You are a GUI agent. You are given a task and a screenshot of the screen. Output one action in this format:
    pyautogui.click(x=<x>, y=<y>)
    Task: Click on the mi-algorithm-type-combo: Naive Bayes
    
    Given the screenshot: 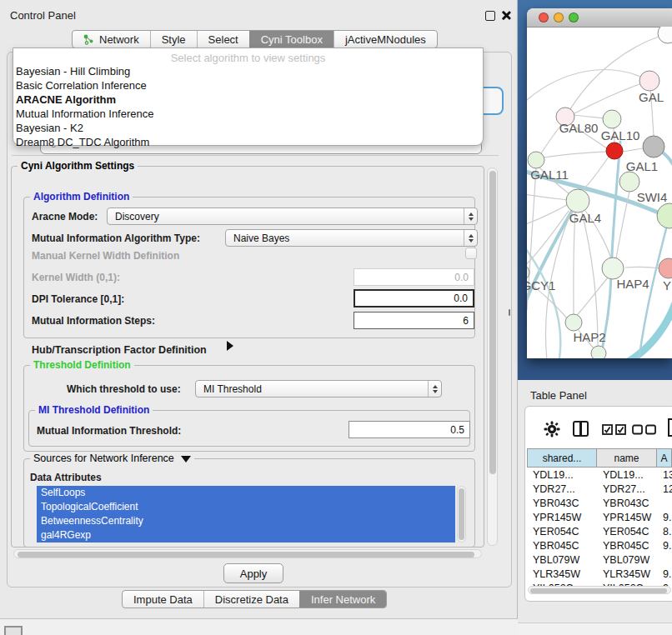 What is the action you would take?
    pyautogui.click(x=352, y=238)
    